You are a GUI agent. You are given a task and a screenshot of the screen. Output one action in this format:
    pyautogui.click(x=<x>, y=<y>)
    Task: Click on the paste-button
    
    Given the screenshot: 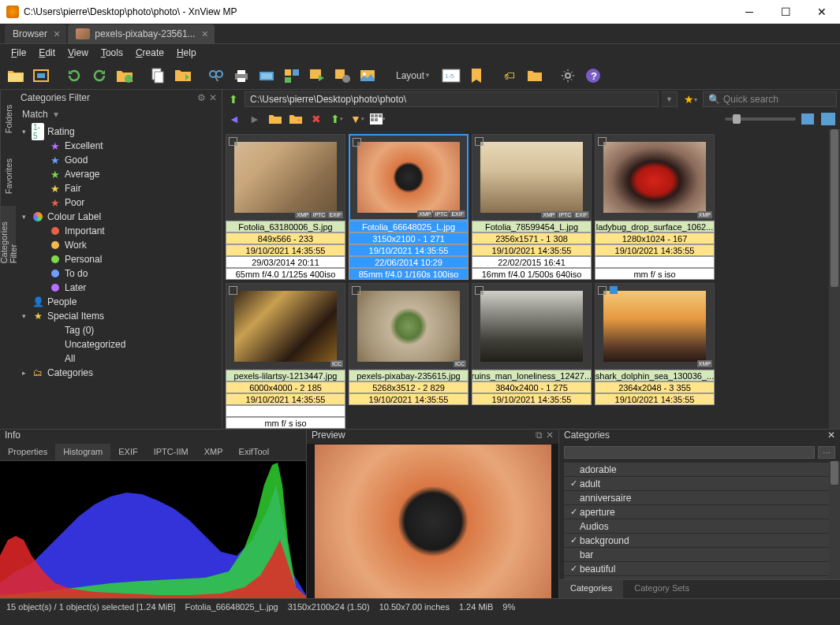 What is the action you would take?
    pyautogui.click(x=183, y=76)
    